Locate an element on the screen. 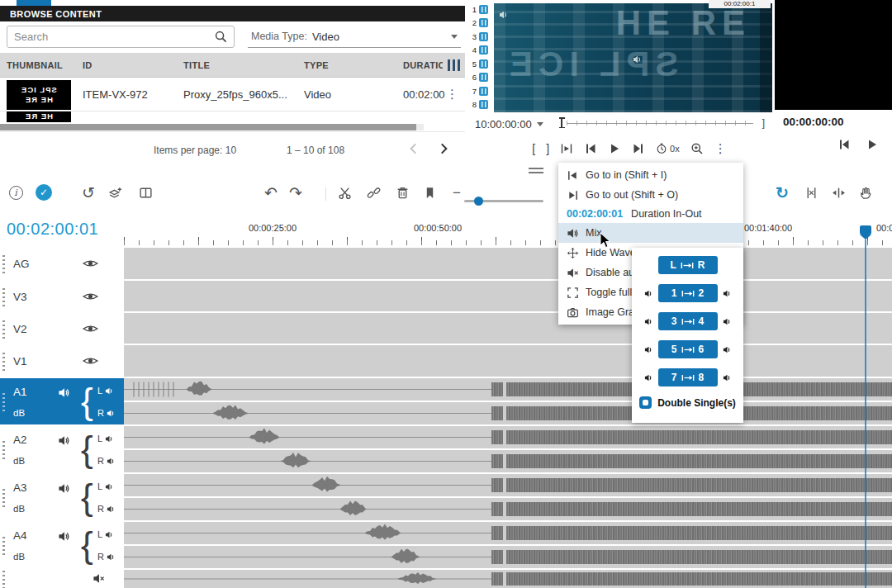 The height and width of the screenshot is (588, 892). timeline-lane-a4-l is located at coordinates (508, 533).